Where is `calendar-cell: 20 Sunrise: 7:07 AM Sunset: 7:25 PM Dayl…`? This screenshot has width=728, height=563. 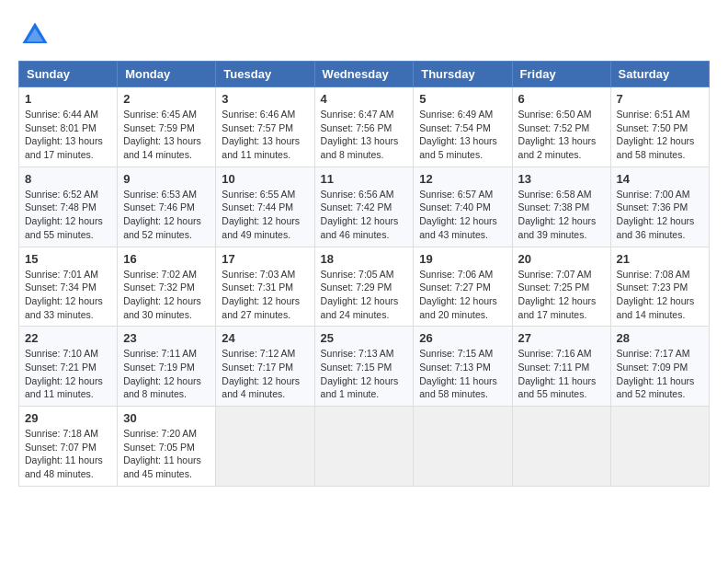 calendar-cell: 20 Sunrise: 7:07 AM Sunset: 7:25 PM Dayl… is located at coordinates (561, 287).